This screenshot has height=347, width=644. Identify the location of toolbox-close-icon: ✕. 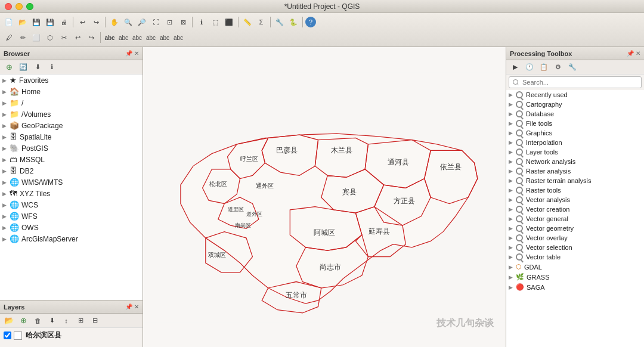
(638, 54).